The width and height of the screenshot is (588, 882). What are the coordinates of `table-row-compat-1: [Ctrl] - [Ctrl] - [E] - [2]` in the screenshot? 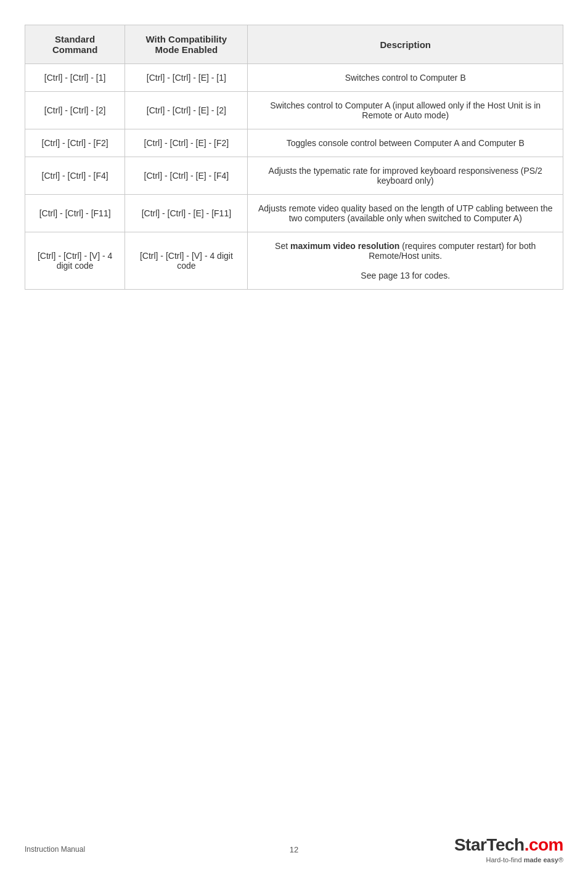 It's located at (186, 111).